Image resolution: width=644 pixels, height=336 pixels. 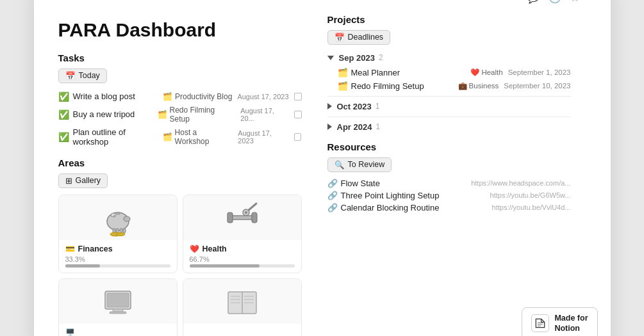 What do you see at coordinates (168, 97) in the screenshot?
I see `project-icon-1: 🗂️` at bounding box center [168, 97].